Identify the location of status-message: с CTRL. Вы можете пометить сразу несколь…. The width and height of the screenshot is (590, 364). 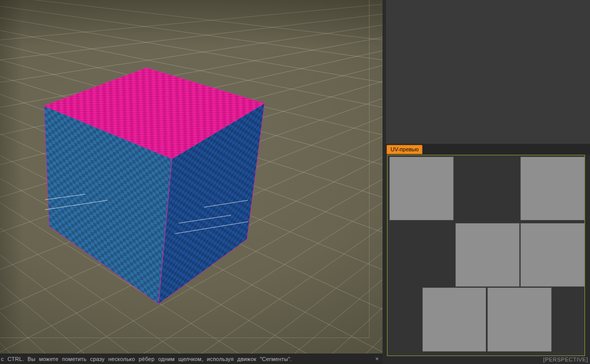
(186, 359).